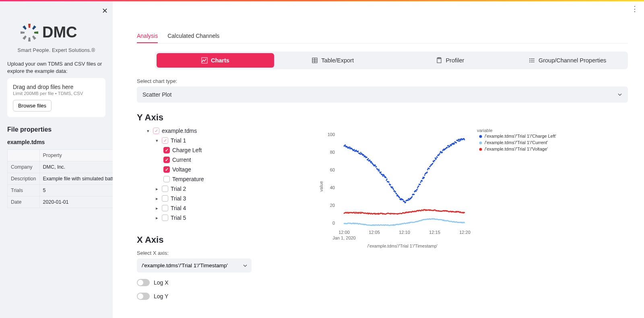 This screenshot has height=318, width=644. Describe the element at coordinates (165, 218) in the screenshot. I see `checkbox-trial5` at that location.